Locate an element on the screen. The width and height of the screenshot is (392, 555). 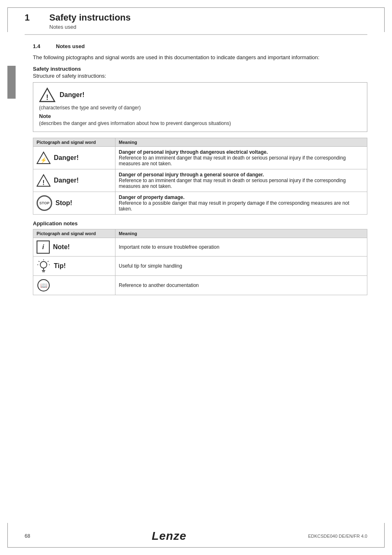
application-table: Pictograph and signal word Meaning i Not… is located at coordinates (200, 262).